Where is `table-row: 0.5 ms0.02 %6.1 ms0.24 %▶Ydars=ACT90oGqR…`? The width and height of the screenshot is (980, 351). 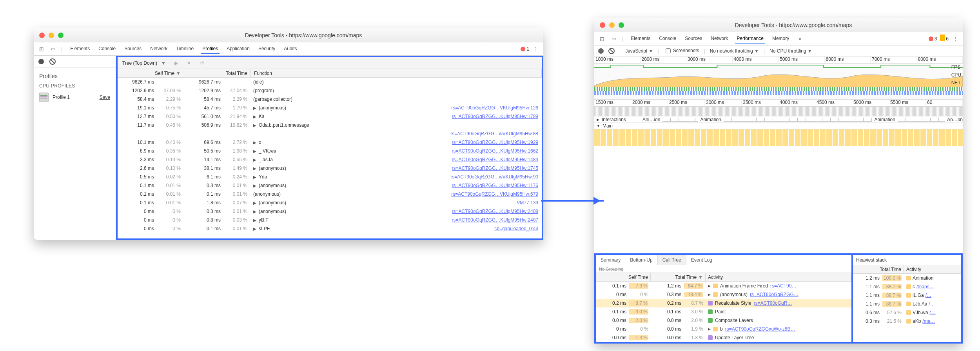 table-row: 0.5 ms0.02 %6.1 ms0.24 %▶Ydars=ACT90oGqR… is located at coordinates (330, 177).